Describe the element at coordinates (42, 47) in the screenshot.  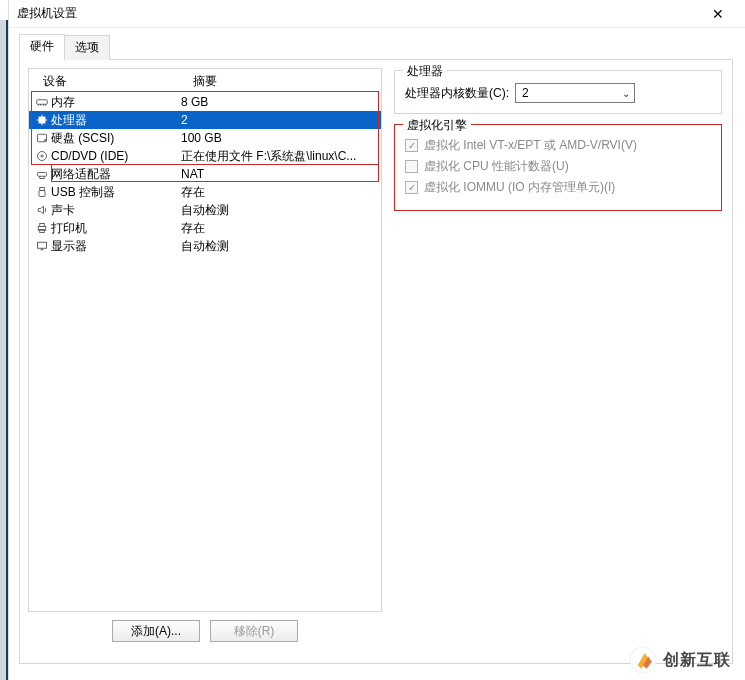
I see `tab-hardware: 硬件` at that location.